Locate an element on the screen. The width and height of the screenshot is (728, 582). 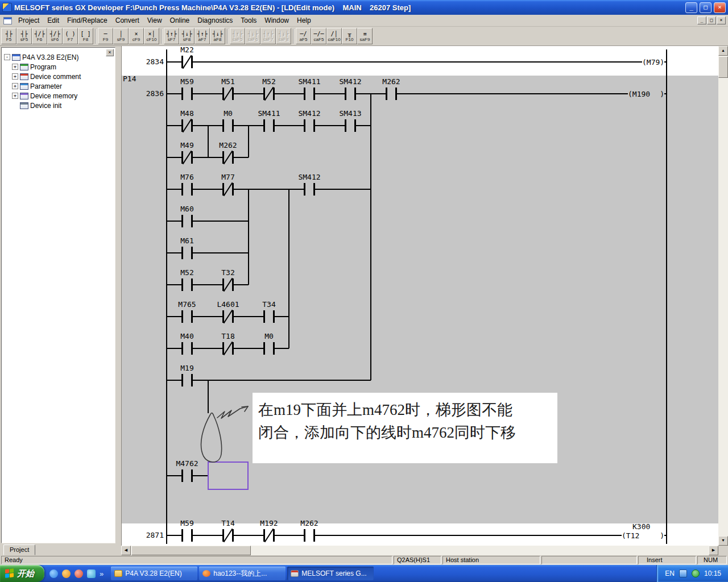
contact-m40: M40 is located at coordinates (187, 348).